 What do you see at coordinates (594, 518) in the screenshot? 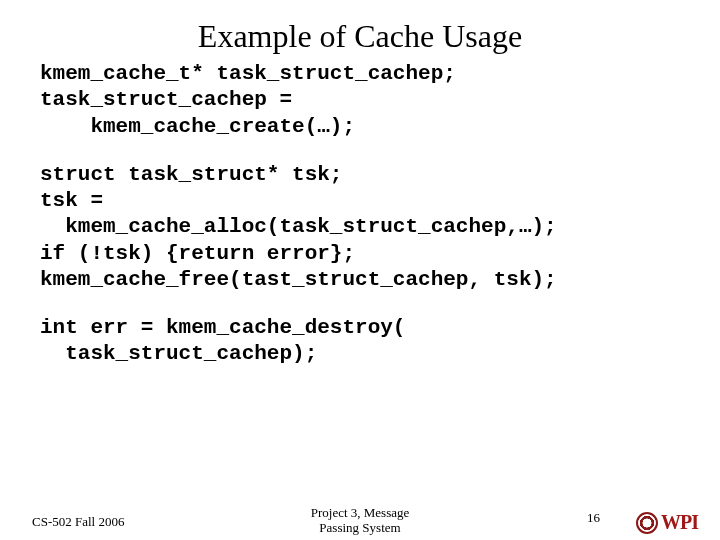
I see `page-number: 16` at bounding box center [594, 518].